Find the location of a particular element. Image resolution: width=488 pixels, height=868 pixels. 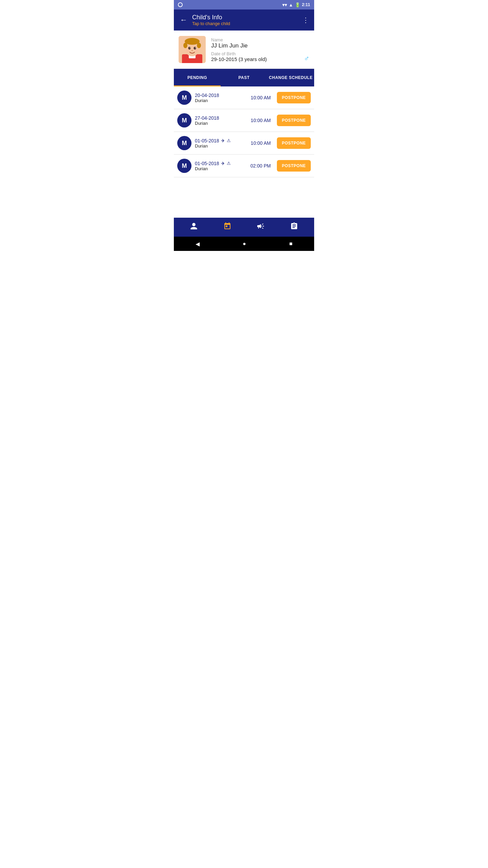

child-name: JJ Lim Jun Jie is located at coordinates (260, 46).